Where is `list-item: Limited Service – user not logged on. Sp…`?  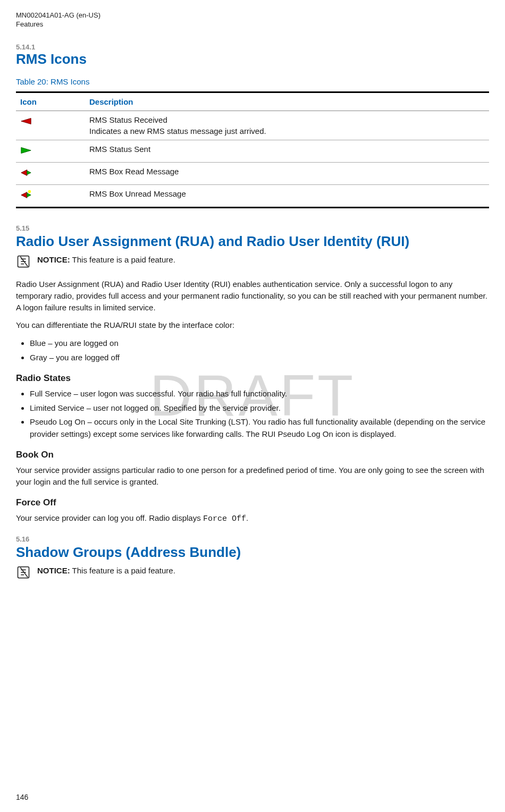 list-item: Limited Service – user not logged on. Sp… is located at coordinates (259, 408).